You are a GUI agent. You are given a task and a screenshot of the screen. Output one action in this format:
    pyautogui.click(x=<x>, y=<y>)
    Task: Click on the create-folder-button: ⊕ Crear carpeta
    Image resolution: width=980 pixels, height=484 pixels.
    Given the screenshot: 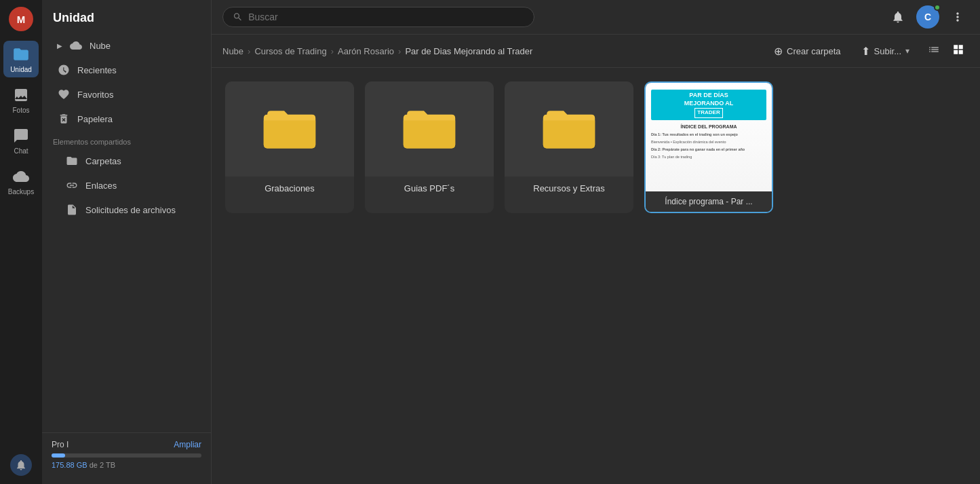 What is the action you would take?
    pyautogui.click(x=807, y=52)
    